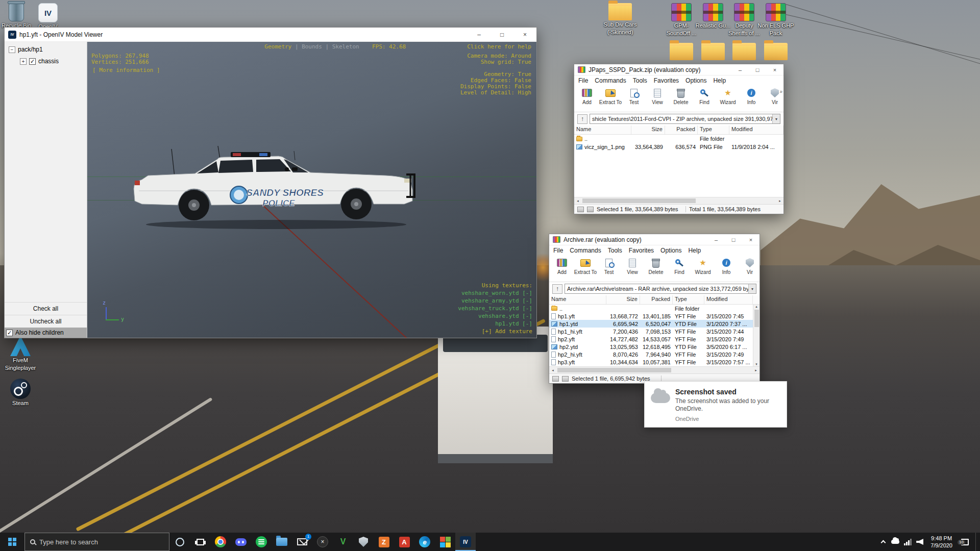 Image resolution: width=980 pixels, height=551 pixels. I want to click on taskbar-discord-button, so click(241, 542).